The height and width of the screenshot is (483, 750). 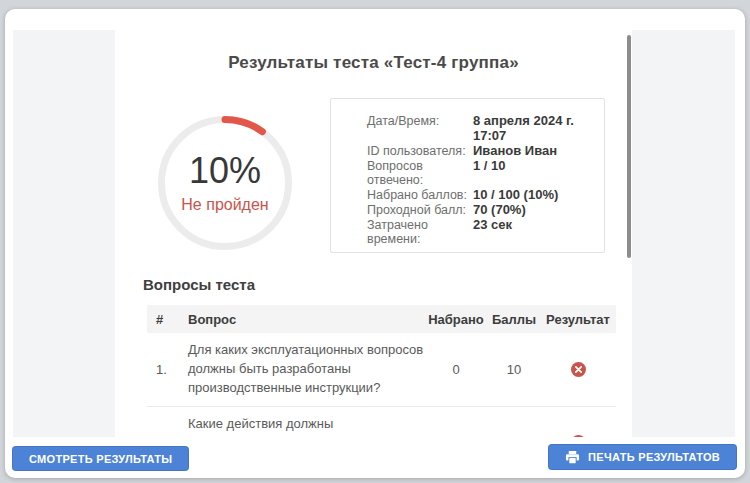 I want to click on detail-label: Вопросов отвечено:, so click(x=420, y=173).